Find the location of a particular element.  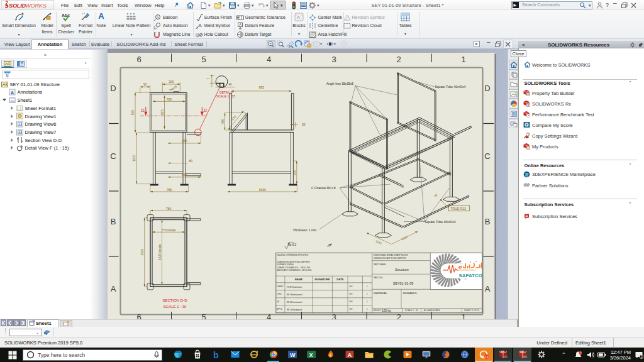

svg-text: 2019 is located at coordinates (525, 357).